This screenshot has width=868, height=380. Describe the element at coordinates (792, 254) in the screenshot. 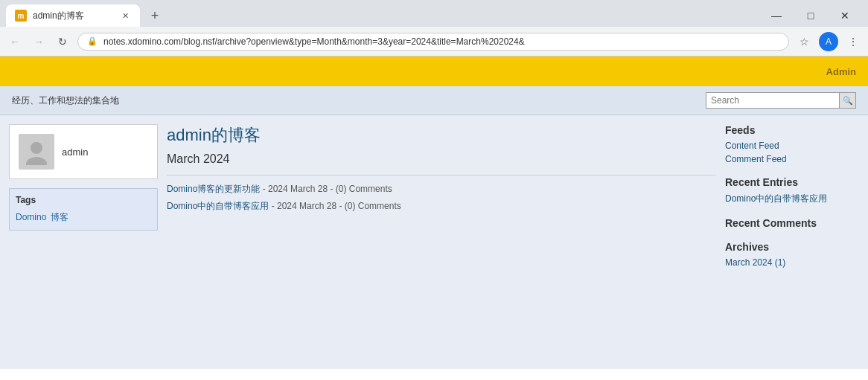

I see `archives-section: Archives March 2024 (1)` at that location.